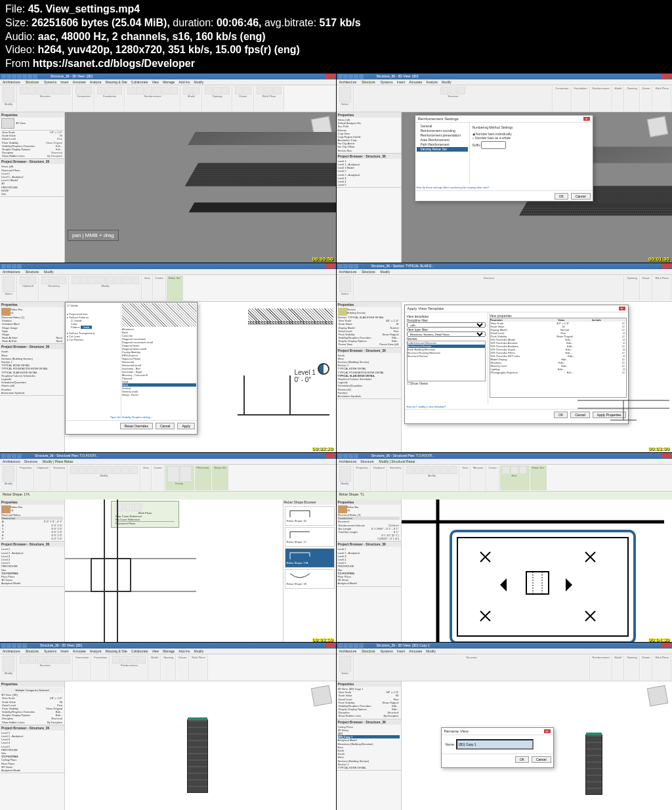 Image resolution: width=672 pixels, height=810 pixels. Describe the element at coordinates (310, 571) in the screenshot. I see `rebar-shape-browser: Rebar Shape Browser Rebar Shape: 16 Reba…` at that location.